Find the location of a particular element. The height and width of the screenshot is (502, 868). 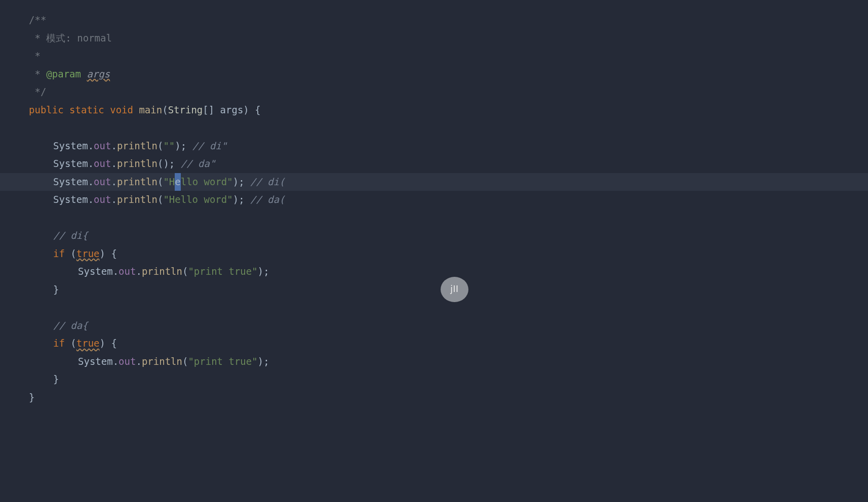

string-literal: llo word" is located at coordinates (207, 182).